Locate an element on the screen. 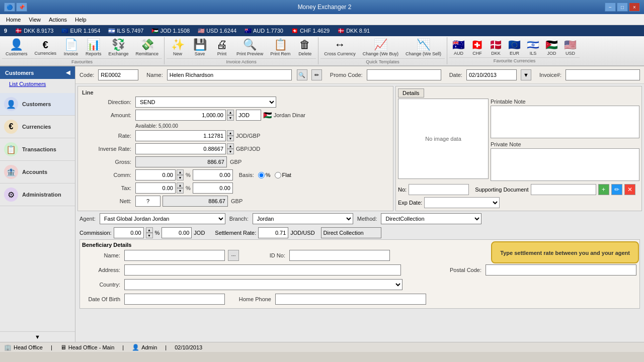 The height and width of the screenshot is (362, 644). sidebar-item-currencies: € Currencies is located at coordinates (37, 127).